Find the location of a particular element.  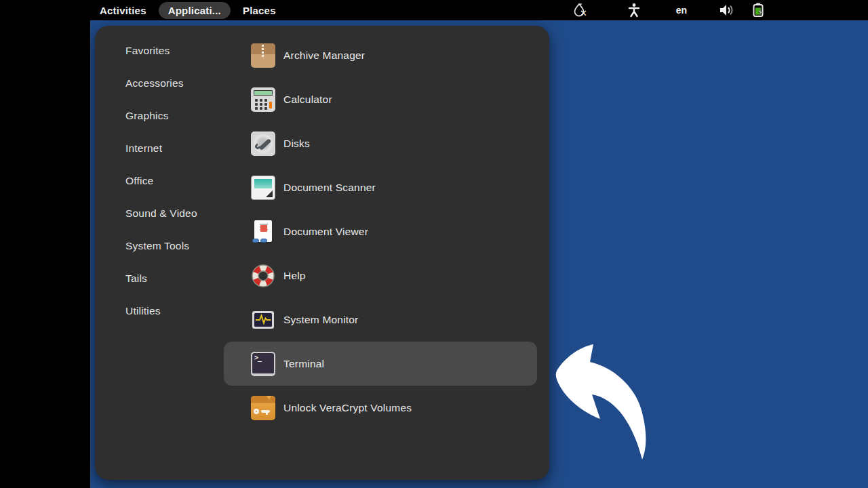

app-item-unlock-veracrypt: Unlock VeraCrypt Volumes is located at coordinates (380, 408).